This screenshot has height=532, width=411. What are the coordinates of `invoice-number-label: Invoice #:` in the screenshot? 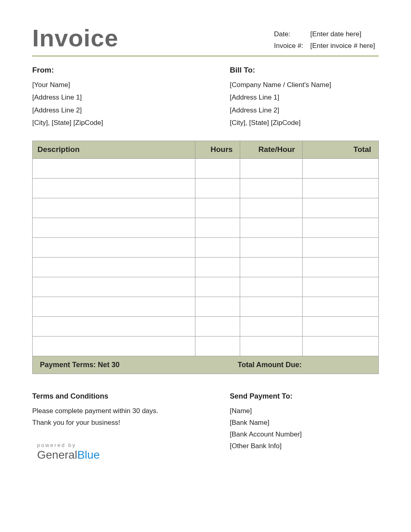 It's located at (292, 46).